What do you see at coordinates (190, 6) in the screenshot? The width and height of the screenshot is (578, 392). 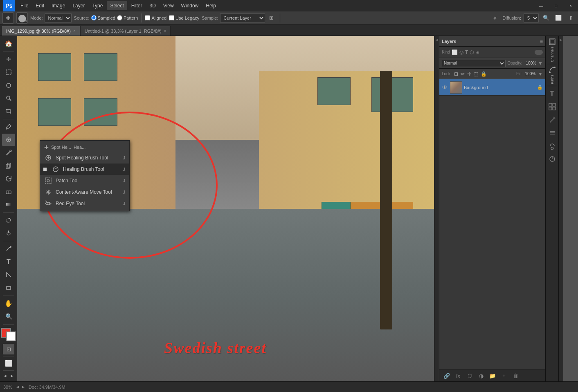 I see `menu-window: Window` at bounding box center [190, 6].